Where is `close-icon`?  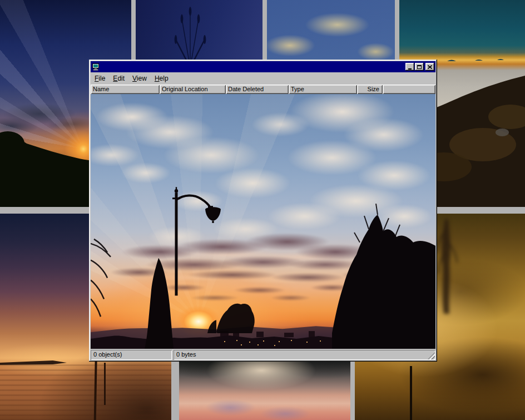 close-icon is located at coordinates (430, 67).